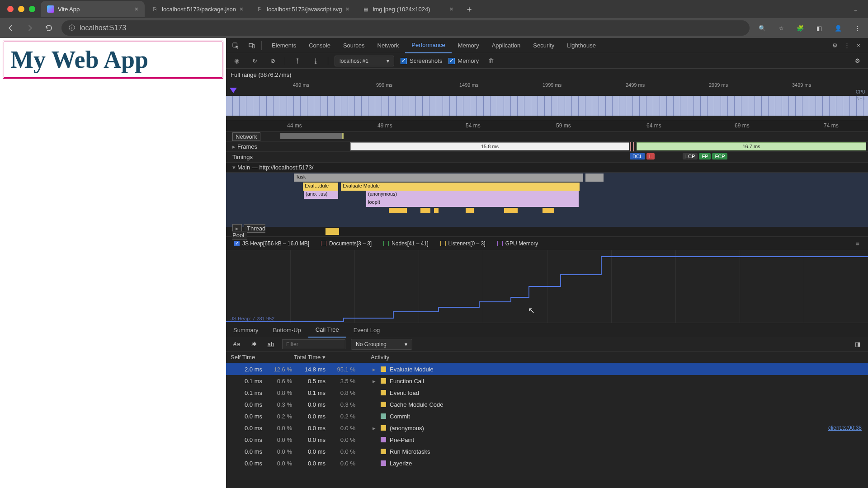 Image resolution: width=868 pixels, height=488 pixels. What do you see at coordinates (463, 244) in the screenshot?
I see `legend-listeners: Listeners[0 – 3]` at bounding box center [463, 244].